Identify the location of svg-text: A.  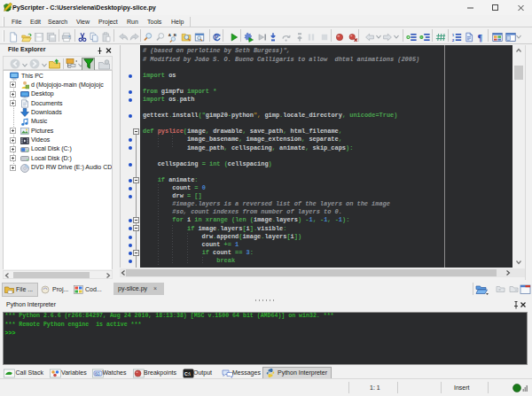
(170, 34).